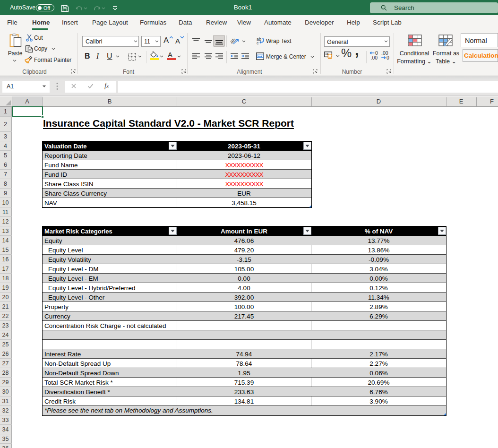 The width and height of the screenshot is (498, 448). I want to click on svg-text: ab, so click(233, 41).